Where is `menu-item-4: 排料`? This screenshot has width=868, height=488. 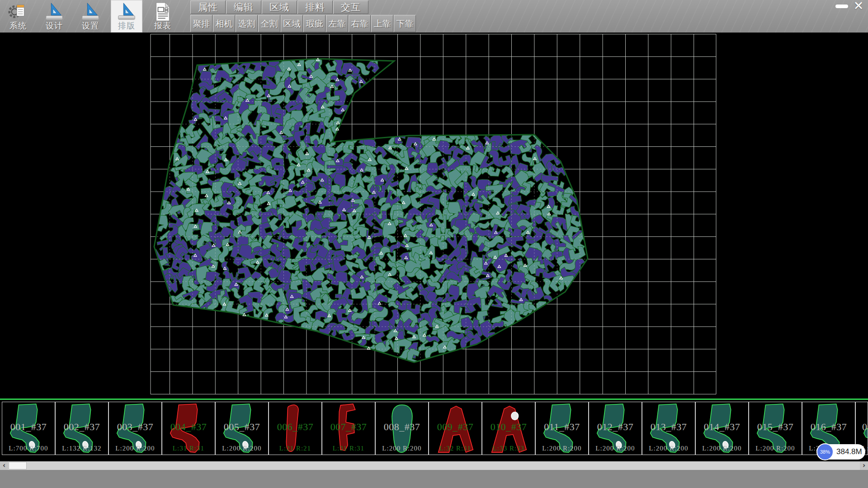
menu-item-4: 排料 is located at coordinates (315, 7).